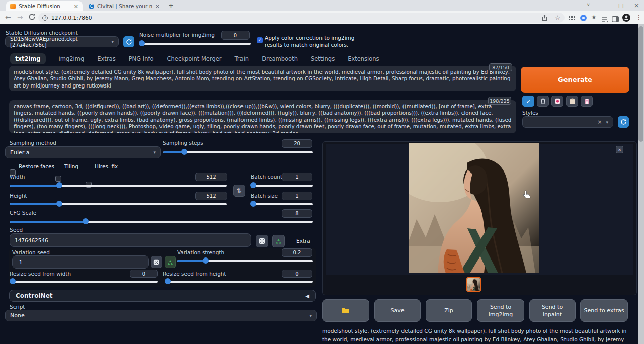 The width and height of the screenshot is (644, 344). What do you see at coordinates (641, 84) in the screenshot?
I see `scrollbar-thumb` at bounding box center [641, 84].